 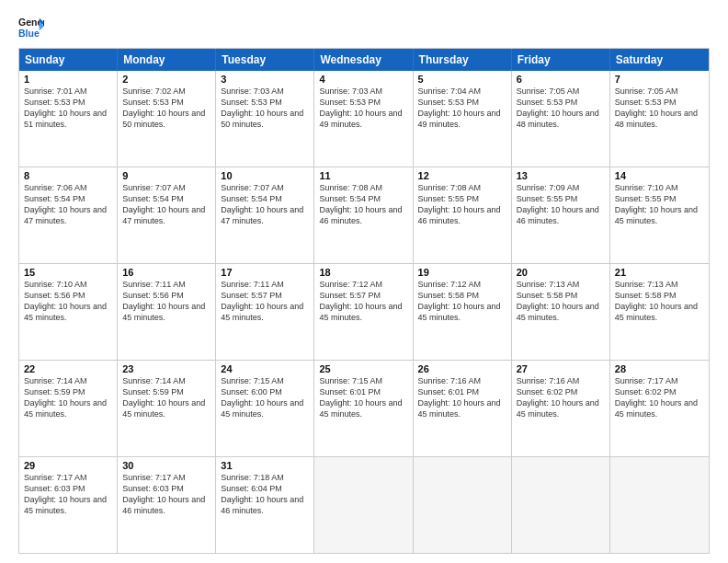 What do you see at coordinates (166, 495) in the screenshot?
I see `cell-info: Sunrise: 7:17 AM Sunset: 6:03 PM Dayligh…` at bounding box center [166, 495].